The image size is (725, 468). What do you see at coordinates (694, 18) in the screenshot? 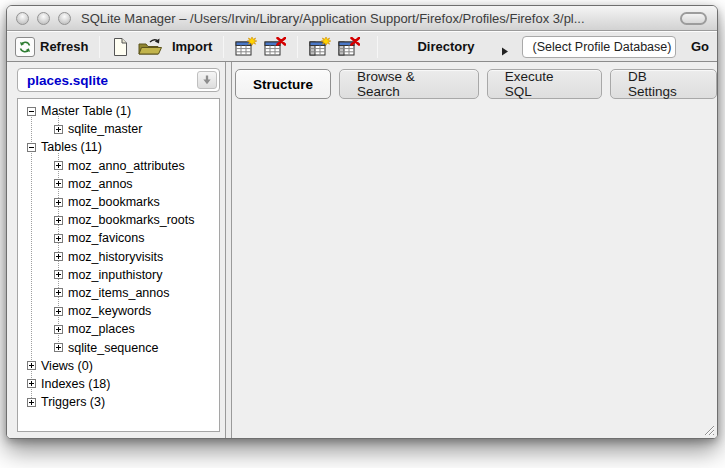
I see `toolbar-toggle-pill-button` at bounding box center [694, 18].